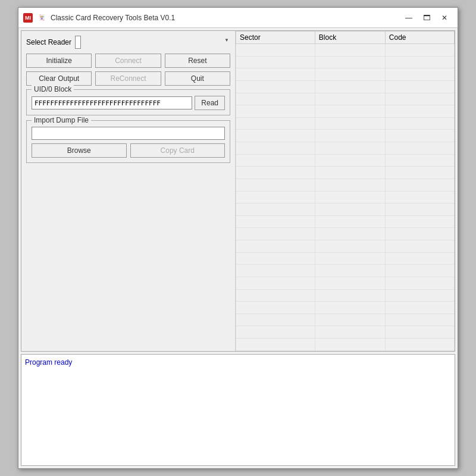  I want to click on buttons-row-1: Initialize Connect Reset, so click(129, 61).